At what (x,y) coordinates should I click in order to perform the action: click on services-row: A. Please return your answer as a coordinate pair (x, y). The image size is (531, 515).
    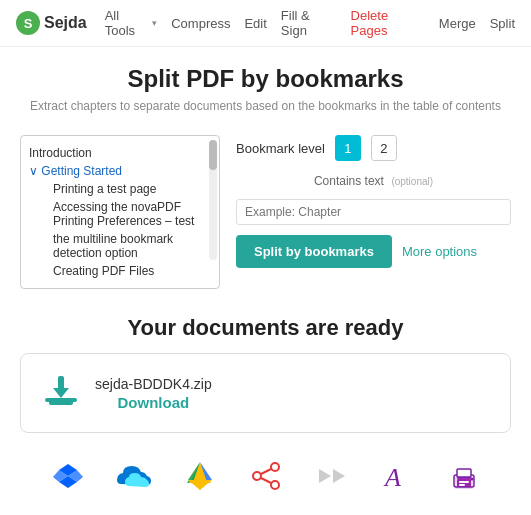
    Looking at the image, I should click on (266, 474).